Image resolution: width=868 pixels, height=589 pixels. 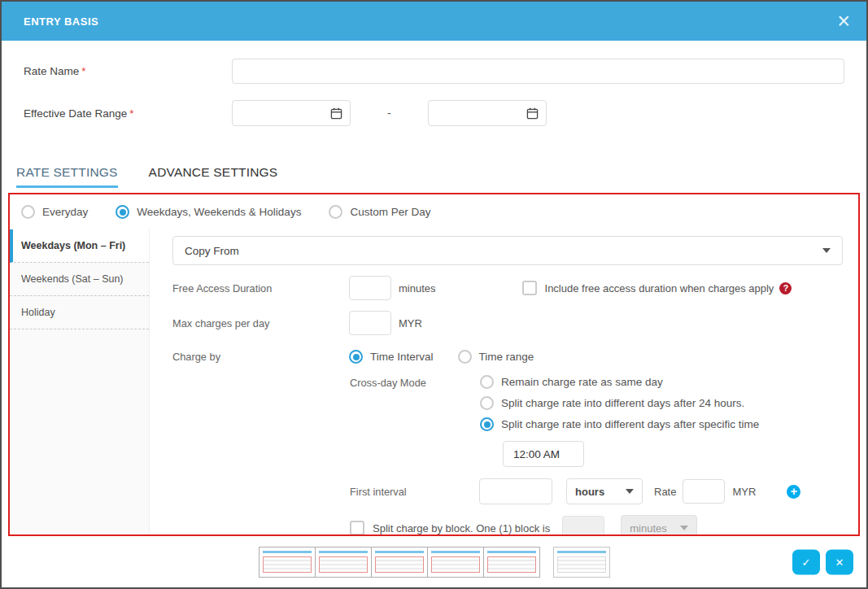 What do you see at coordinates (128, 72) in the screenshot?
I see `rate-name-label: Rate Name*` at bounding box center [128, 72].